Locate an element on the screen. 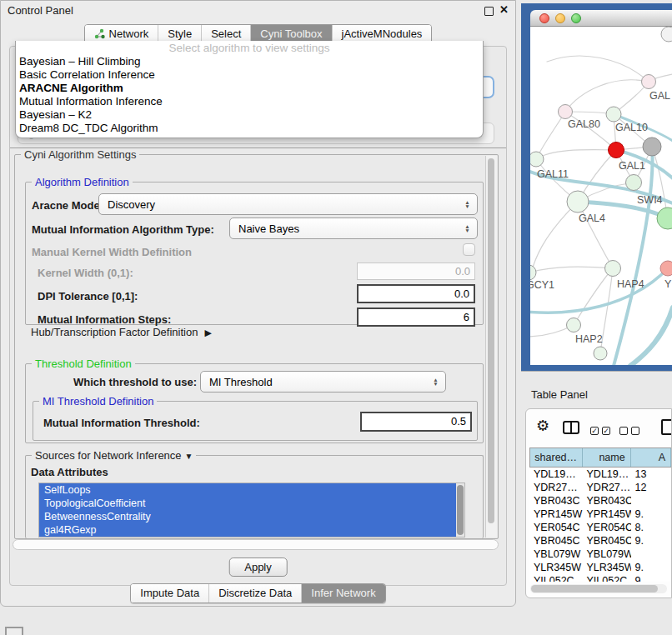 This screenshot has width=672, height=635. dpi-tolerance-label: DPI Tolerance [0,1]: is located at coordinates (88, 297).